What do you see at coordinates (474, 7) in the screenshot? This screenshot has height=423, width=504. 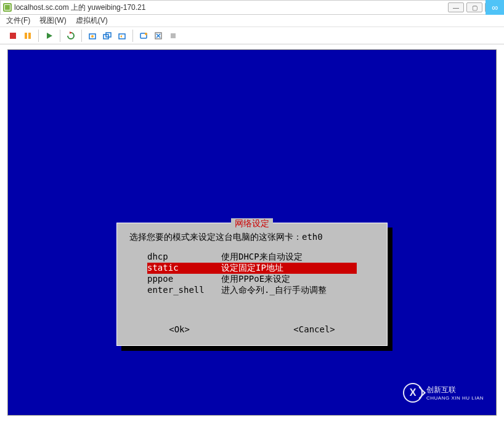 I see `maximize-button: ▢` at bounding box center [474, 7].